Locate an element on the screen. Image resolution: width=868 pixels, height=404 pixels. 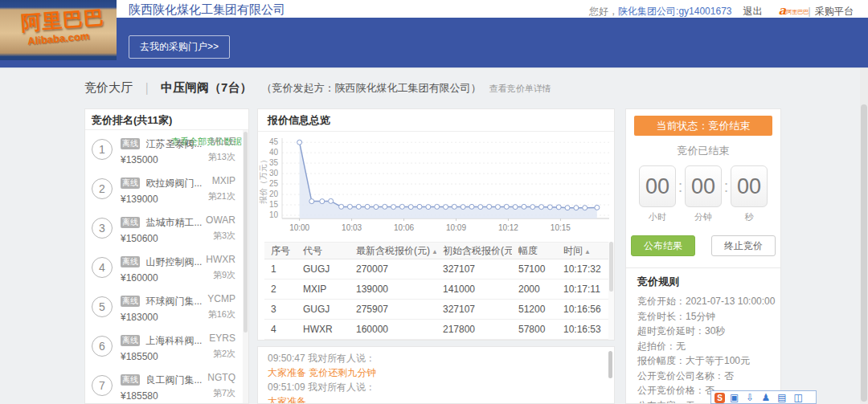
bid-initiator: （竞价发起方：陕西陕化煤化工集团有限公司） is located at coordinates (371, 88).